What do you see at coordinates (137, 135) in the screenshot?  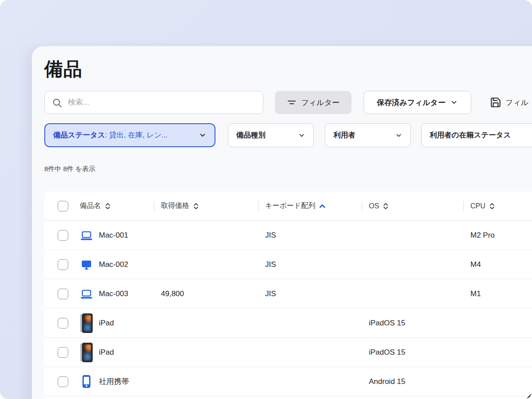 I see `chip-value: : 貸出, 在庫, レン...` at bounding box center [137, 135].